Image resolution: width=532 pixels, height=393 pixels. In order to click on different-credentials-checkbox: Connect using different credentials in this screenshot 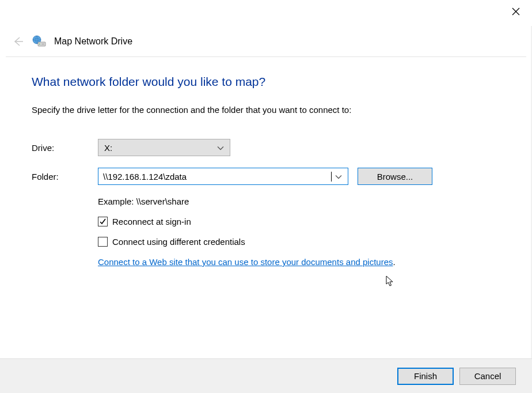, I will do `click(299, 242)`.